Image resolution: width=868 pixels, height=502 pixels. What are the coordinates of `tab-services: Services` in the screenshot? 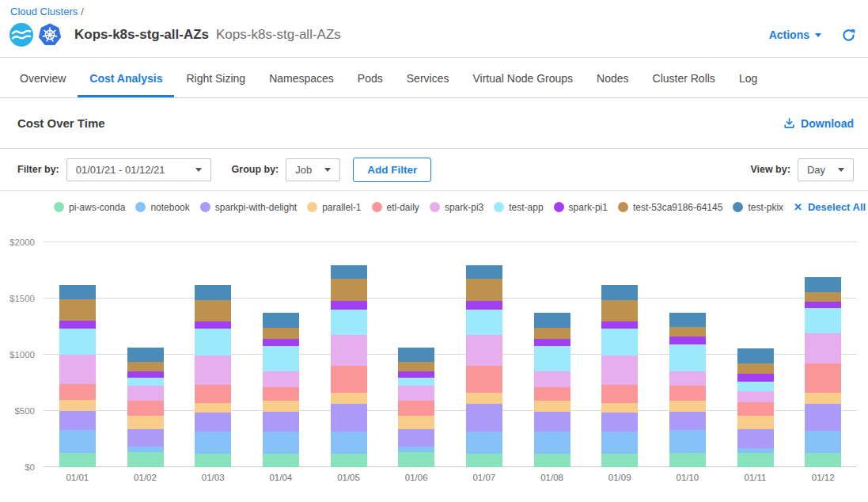 It's located at (428, 78).